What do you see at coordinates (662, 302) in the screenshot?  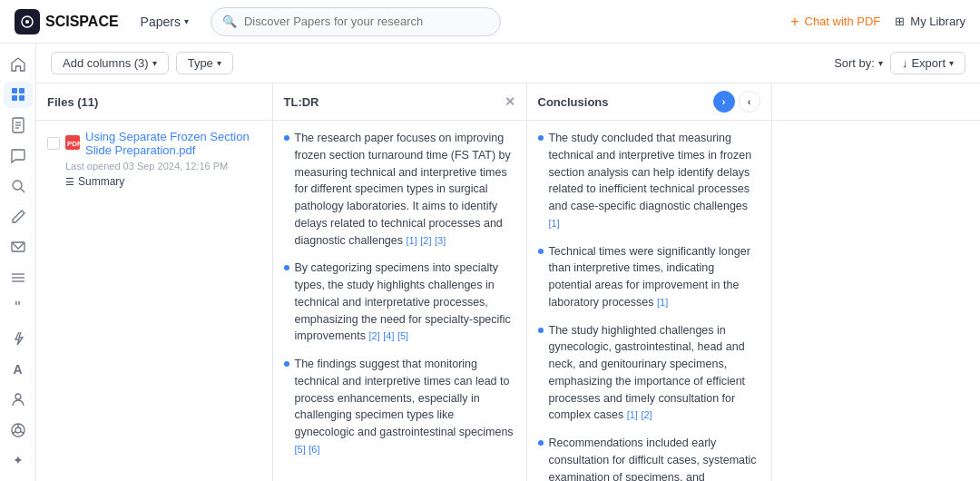 I see `conclusion-ref-2-1: [1]` at bounding box center [662, 302].